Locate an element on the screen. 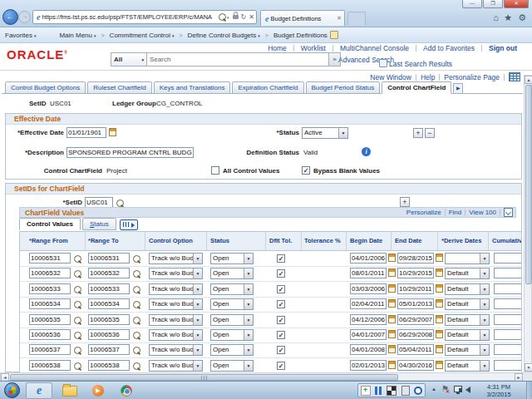 This screenshot has width=532, height=399. home-icon: ⌂ is located at coordinates (495, 17).